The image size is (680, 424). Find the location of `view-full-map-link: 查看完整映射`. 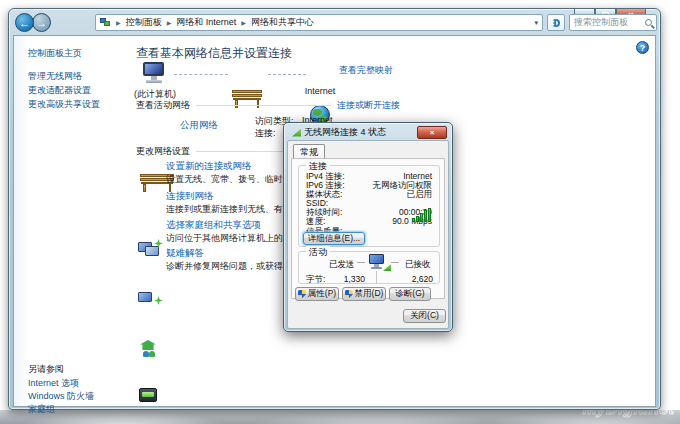

view-full-map-link: 查看完整映射 is located at coordinates (366, 70).